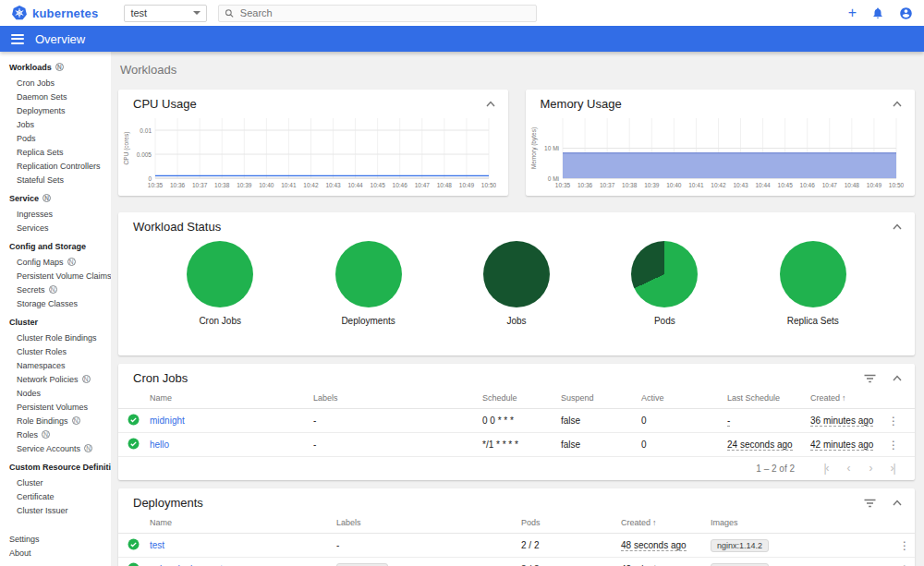  Describe the element at coordinates (741, 185) in the screenshot. I see `svg-text: 10:43` at that location.